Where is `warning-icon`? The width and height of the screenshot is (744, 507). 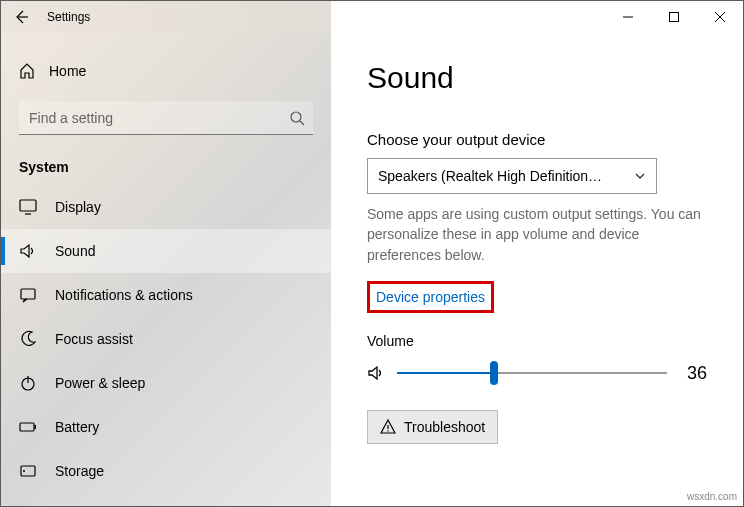 warning-icon is located at coordinates (388, 427).